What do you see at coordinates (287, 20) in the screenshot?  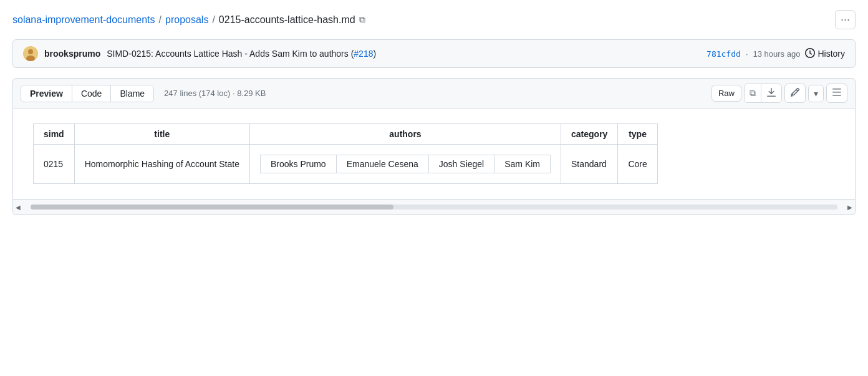 I see `filename-label: 0215-accounts-lattice-hash.md` at bounding box center [287, 20].